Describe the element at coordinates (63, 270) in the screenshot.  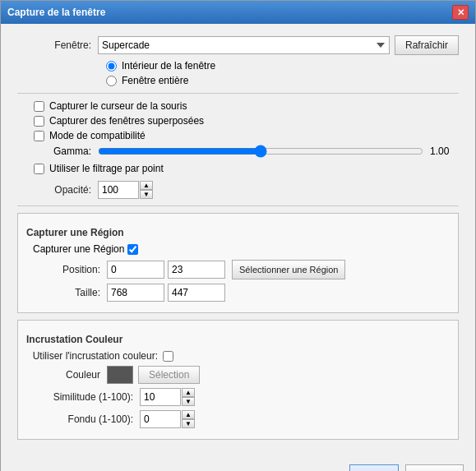
I see `position-label: Position:` at that location.